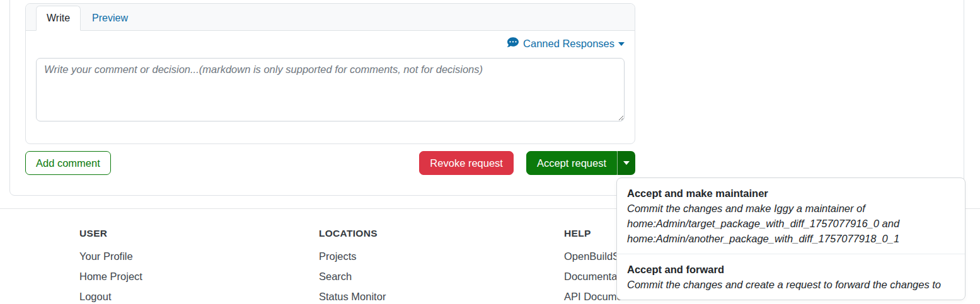 The width and height of the screenshot is (980, 304). Describe the element at coordinates (330, 163) in the screenshot. I see `action-button-row: Add comment Revoke request Accept reques…` at that location.